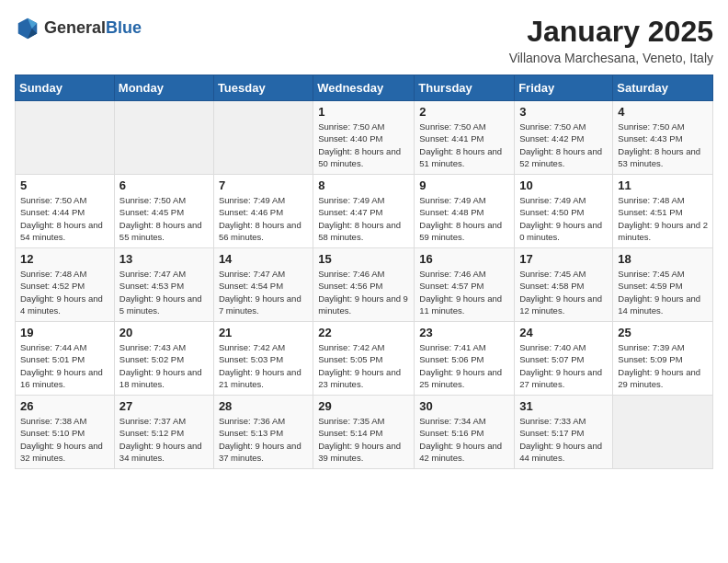 This screenshot has height=563, width=728. Describe the element at coordinates (564, 212) in the screenshot. I see `calendar-day-cell: 10Sunrise: 7:49 AMSunset: 4:50 PMDayligh…` at that location.